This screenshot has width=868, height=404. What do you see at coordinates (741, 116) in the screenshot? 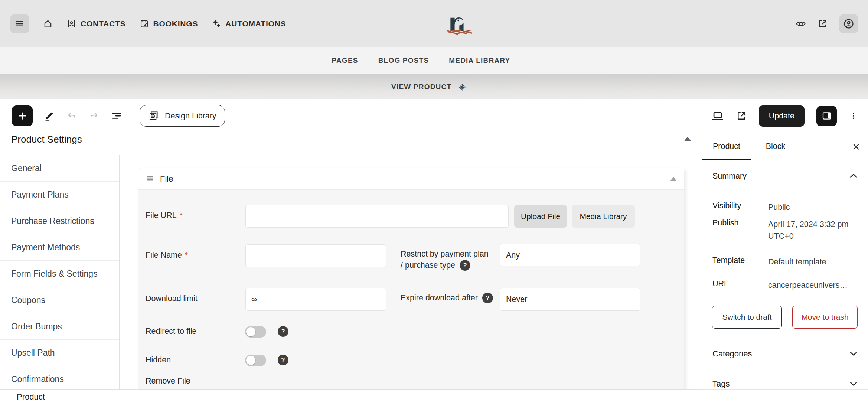
I see `view-post-button` at bounding box center [741, 116].